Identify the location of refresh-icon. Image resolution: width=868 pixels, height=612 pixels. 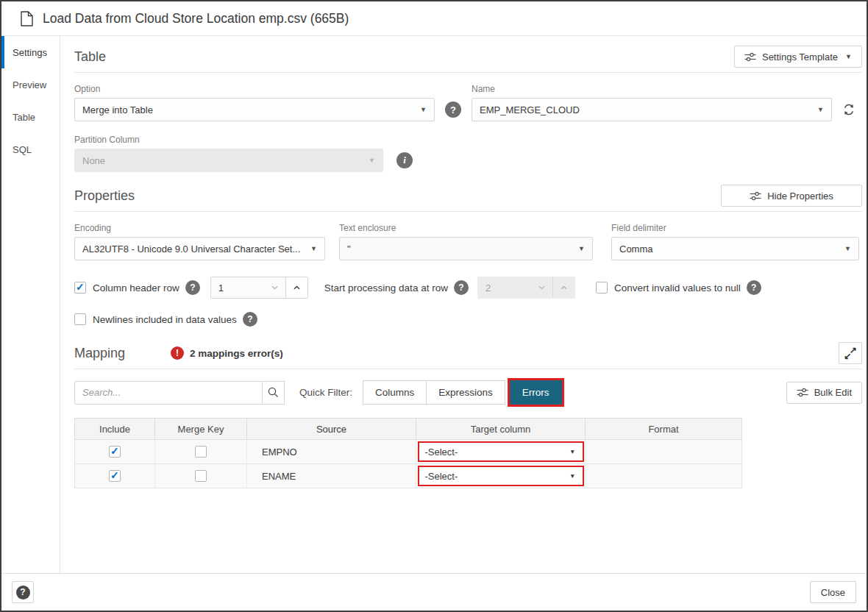
(849, 110).